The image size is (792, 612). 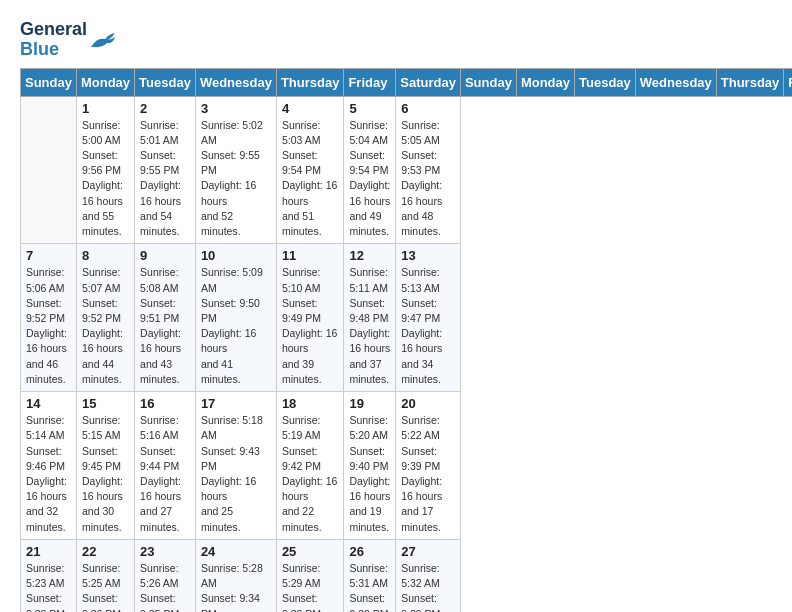 I want to click on day-number: 2, so click(x=165, y=108).